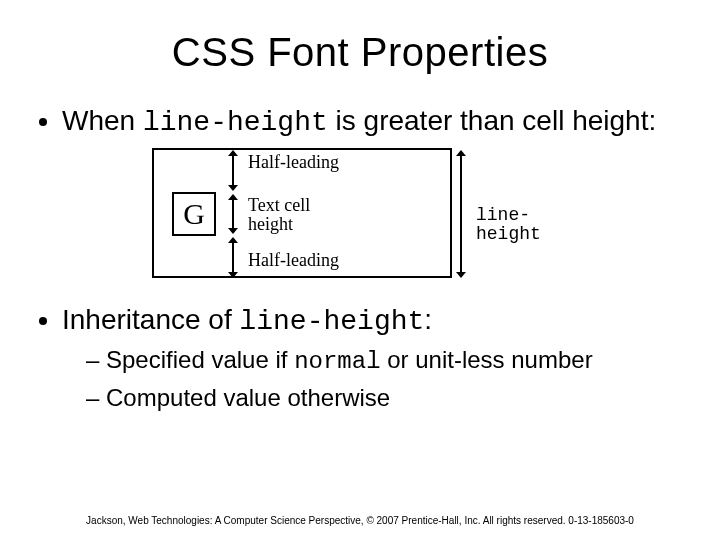 This screenshot has height=540, width=720. I want to click on label-text-cell-height: Text cell height, so click(279, 215).